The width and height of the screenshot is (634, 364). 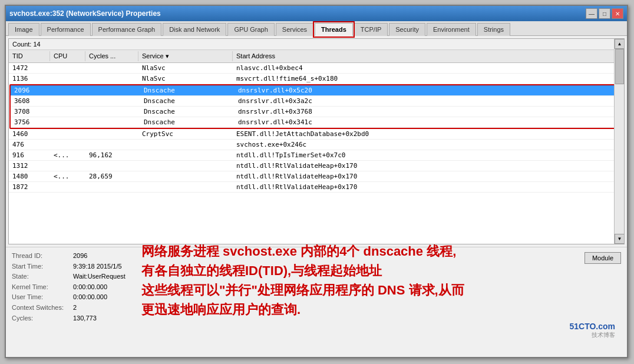 I want to click on tab-environment: Environment, so click(x=451, y=29).